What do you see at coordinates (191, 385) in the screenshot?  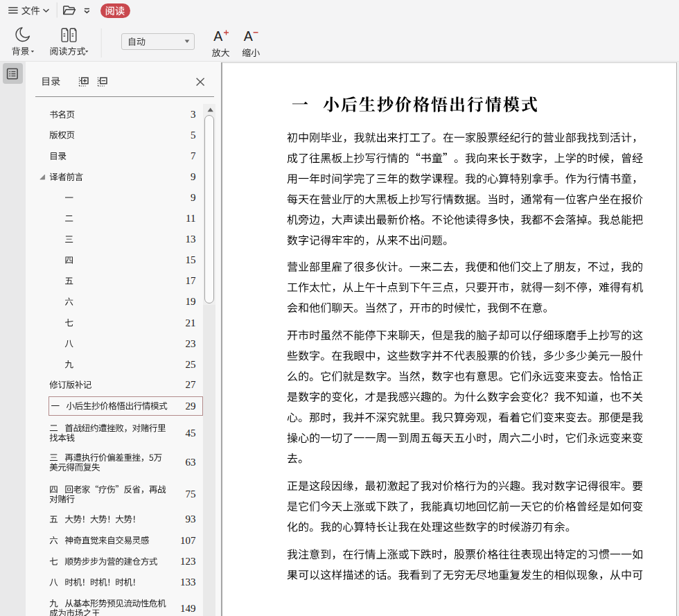 I see `svg-text: 27` at bounding box center [191, 385].